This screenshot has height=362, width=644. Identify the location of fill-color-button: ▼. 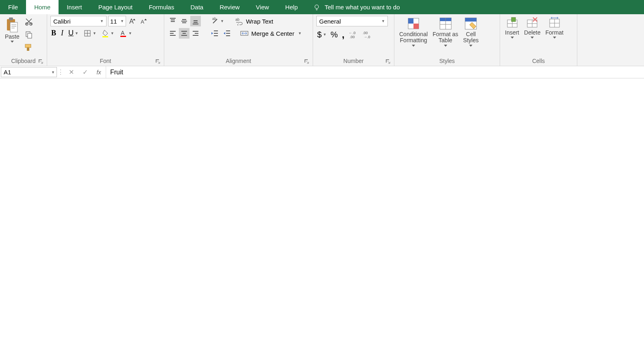
(108, 33).